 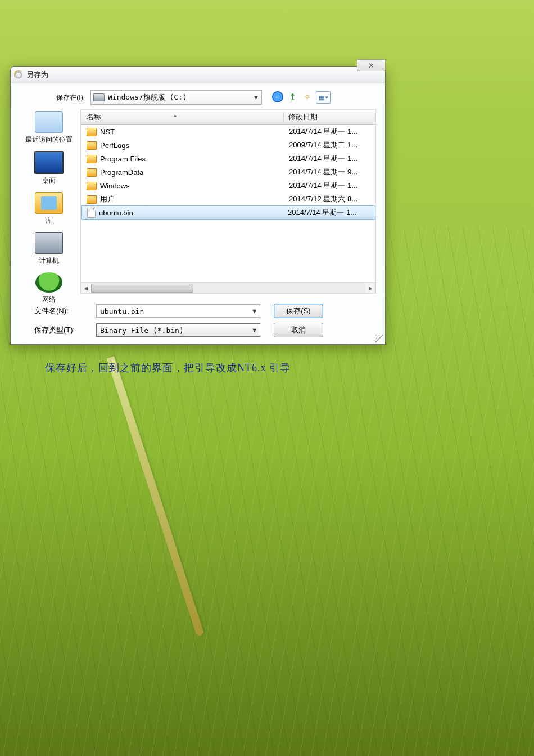 What do you see at coordinates (49, 203) in the screenshot?
I see `places-sidebar: 最近访问的位置桌面库计算机网络` at bounding box center [49, 203].